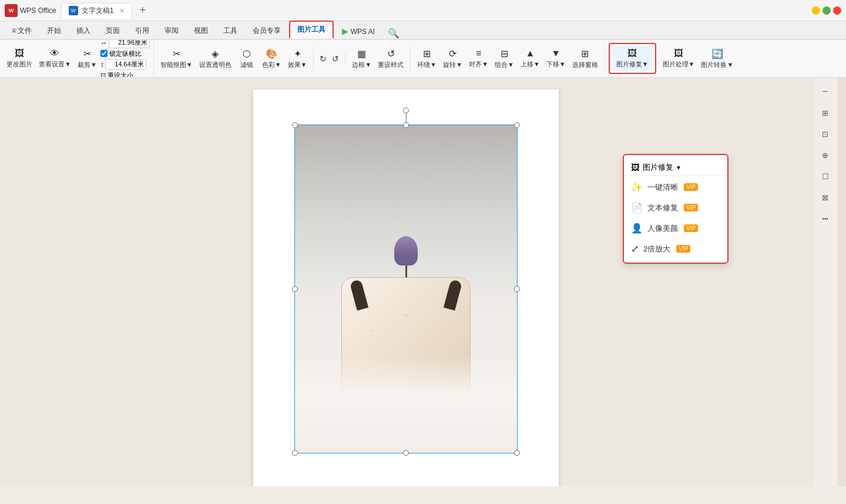 The width and height of the screenshot is (846, 504). What do you see at coordinates (176, 54) in the screenshot?
I see `smart-crop-icon: ✂` at bounding box center [176, 54].